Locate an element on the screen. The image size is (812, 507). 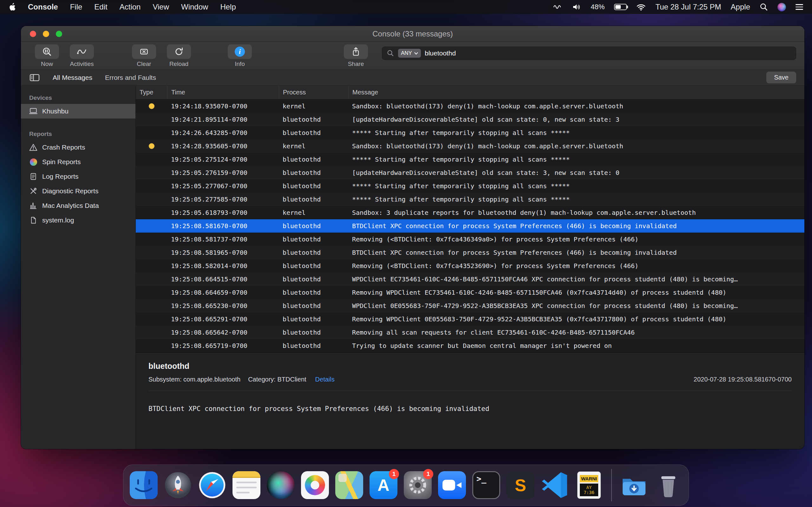
sidebar-section-reports: Reports is located at coordinates (78, 133).